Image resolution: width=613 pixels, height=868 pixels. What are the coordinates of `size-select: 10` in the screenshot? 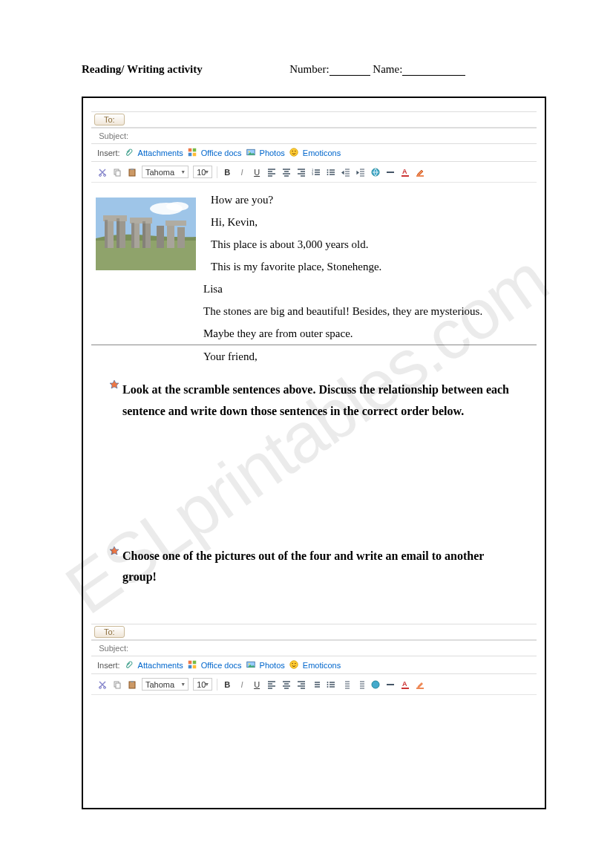 It's located at (203, 172).